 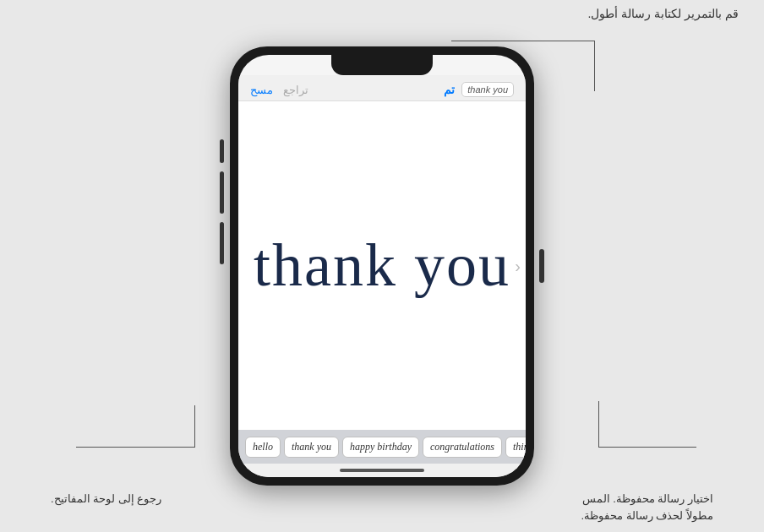 I want to click on clear-button: مسح, so click(x=262, y=90).